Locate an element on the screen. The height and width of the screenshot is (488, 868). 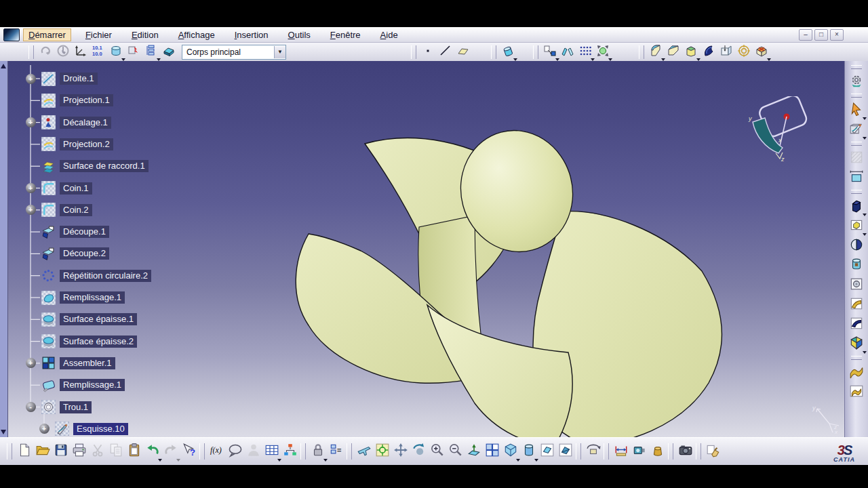
select-arrow-button is located at coordinates (857, 110).